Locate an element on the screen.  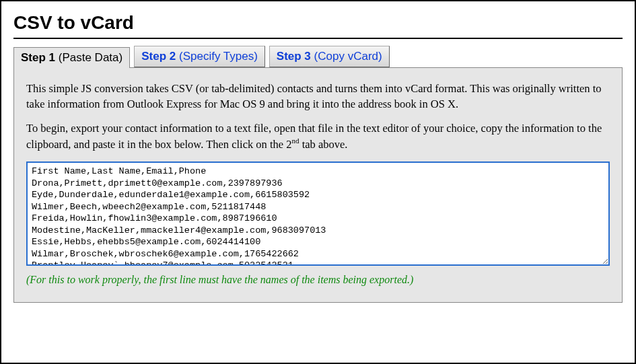
tab-step3-desc: (Copy vCard) is located at coordinates (349, 57).